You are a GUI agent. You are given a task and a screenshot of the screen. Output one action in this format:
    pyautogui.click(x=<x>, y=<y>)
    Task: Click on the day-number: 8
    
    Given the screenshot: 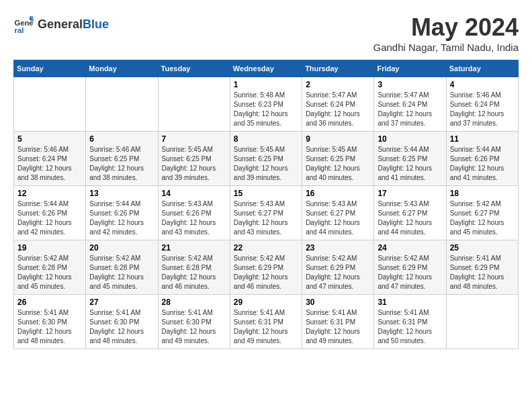 What is the action you would take?
    pyautogui.click(x=266, y=139)
    